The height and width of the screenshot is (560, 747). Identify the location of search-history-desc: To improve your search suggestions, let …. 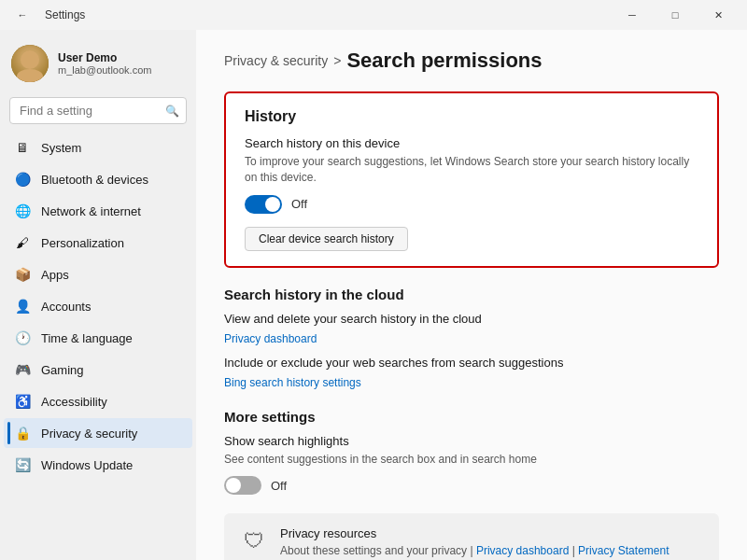
(472, 170).